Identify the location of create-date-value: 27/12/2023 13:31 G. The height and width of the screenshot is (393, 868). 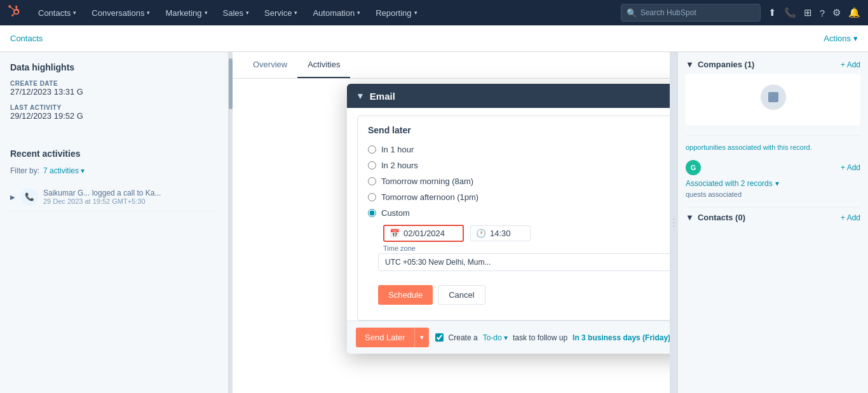
(114, 91).